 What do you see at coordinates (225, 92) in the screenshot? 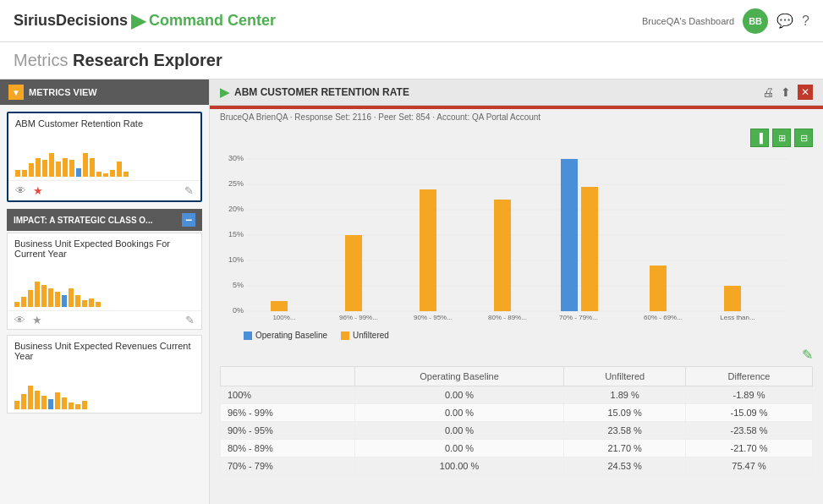
I see `panel-arrow-icon: ▶` at bounding box center [225, 92].